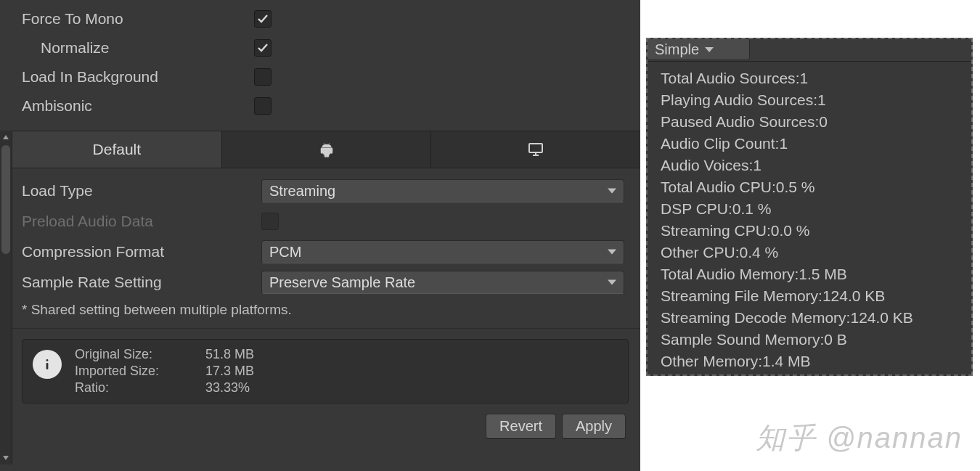  Describe the element at coordinates (716, 231) in the screenshot. I see `profiler-row-key: Streaming CPU` at that location.